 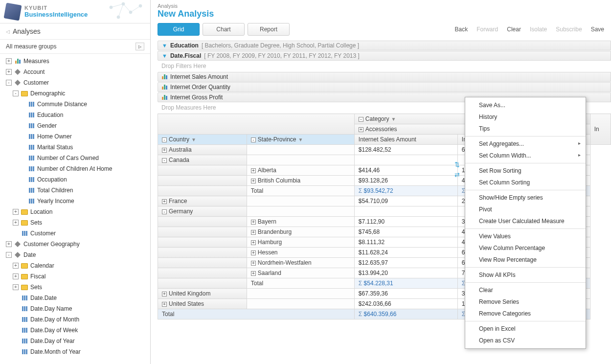 I want to click on menu-item: Set Column Width..., so click(x=525, y=156).